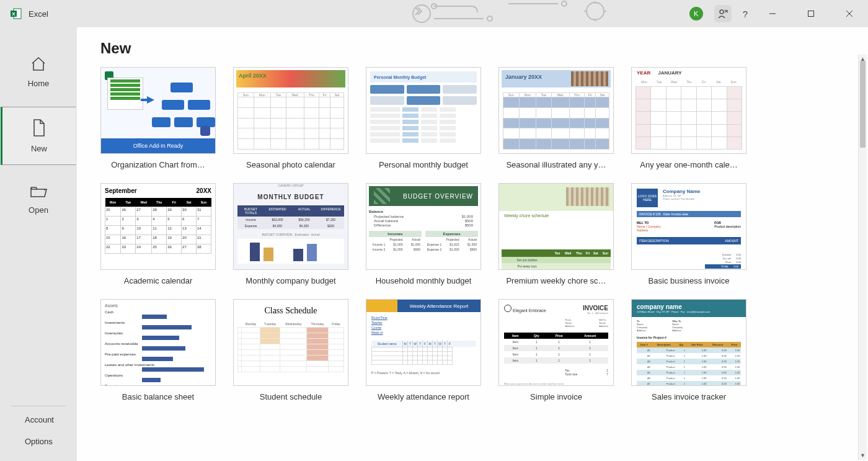  I want to click on template-item: September20XX MonTueWedThuFriSatSun 2526…, so click(158, 235).